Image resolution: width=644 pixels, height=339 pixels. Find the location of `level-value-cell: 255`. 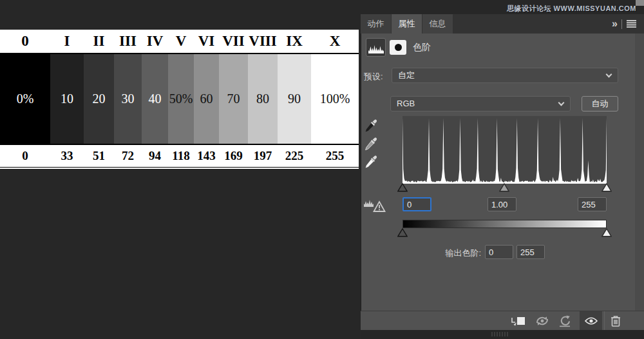

level-value-cell: 255 is located at coordinates (335, 156).